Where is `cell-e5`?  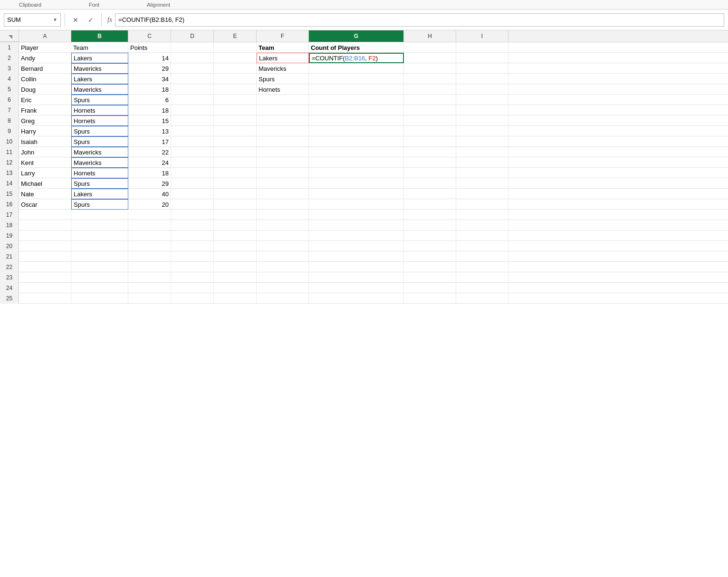 cell-e5 is located at coordinates (235, 89).